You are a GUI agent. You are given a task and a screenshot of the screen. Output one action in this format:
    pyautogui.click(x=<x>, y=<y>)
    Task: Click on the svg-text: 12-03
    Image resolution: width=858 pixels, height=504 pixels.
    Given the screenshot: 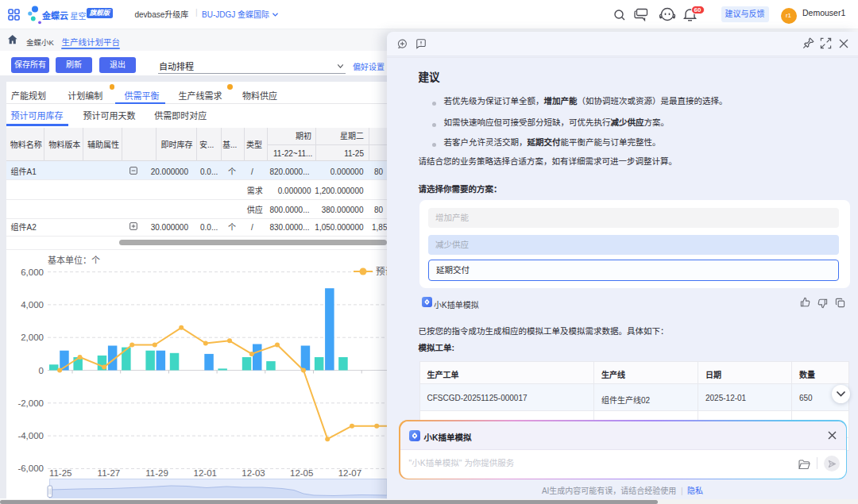 What is the action you would take?
    pyautogui.click(x=253, y=473)
    